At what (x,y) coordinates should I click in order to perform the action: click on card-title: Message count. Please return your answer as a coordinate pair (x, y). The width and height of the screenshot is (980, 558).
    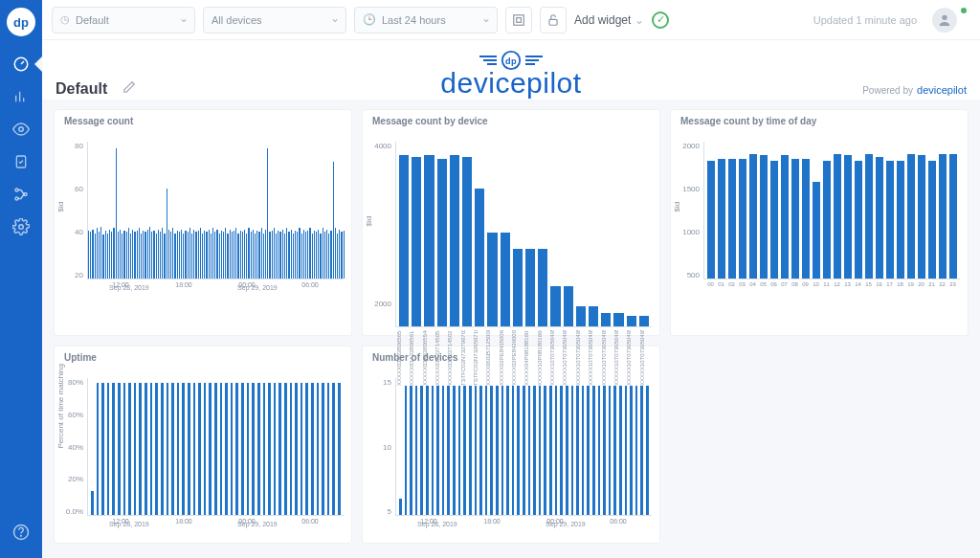
    Looking at the image, I should click on (203, 121).